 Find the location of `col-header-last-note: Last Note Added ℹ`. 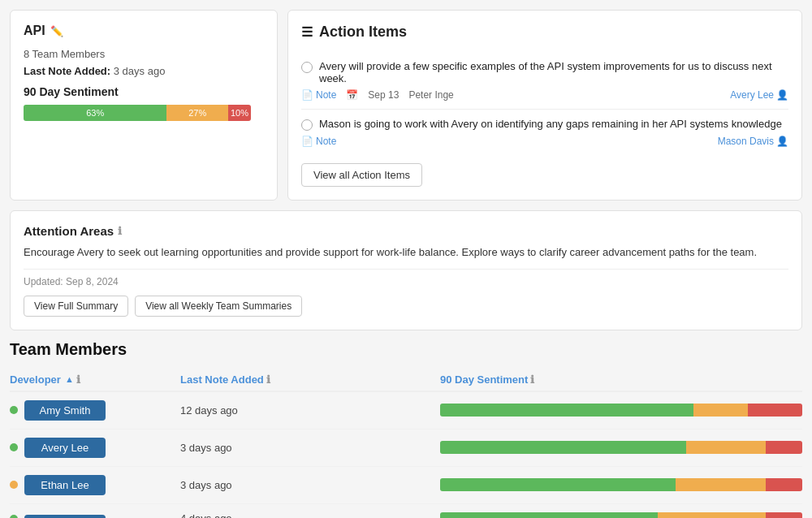

col-header-last-note: Last Note Added ℹ is located at coordinates (310, 380).